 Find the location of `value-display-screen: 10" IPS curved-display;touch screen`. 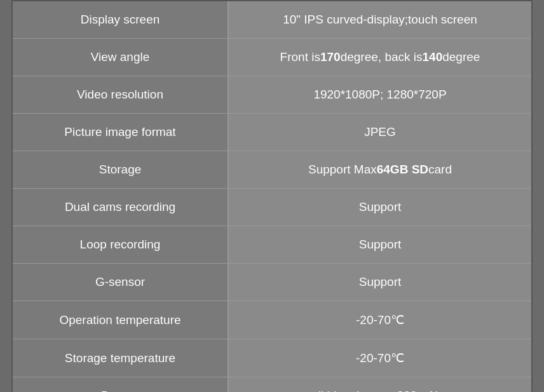

value-display-screen: 10" IPS curved-display;touch screen is located at coordinates (380, 20).